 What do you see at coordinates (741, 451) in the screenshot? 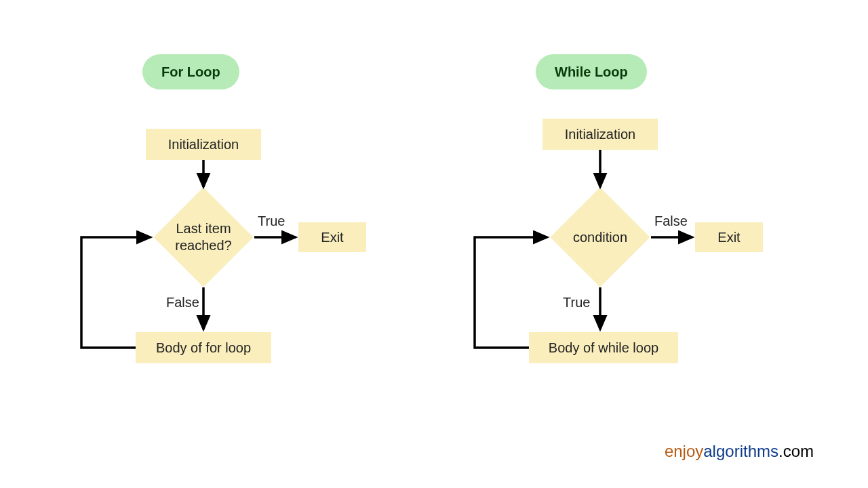
I see `footer-algo: algorithms` at bounding box center [741, 451].